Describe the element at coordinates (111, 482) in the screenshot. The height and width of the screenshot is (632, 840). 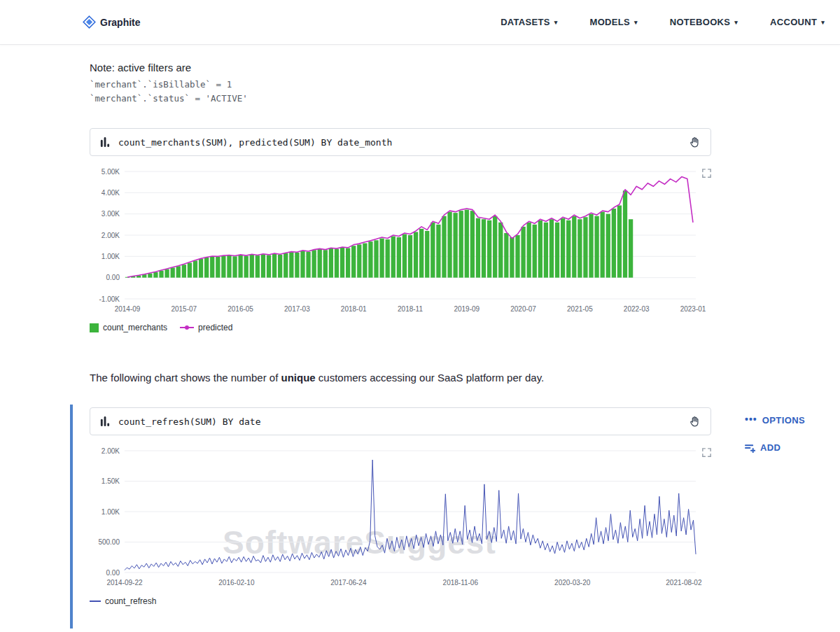
I see `svg-text: 1.50K` at that location.